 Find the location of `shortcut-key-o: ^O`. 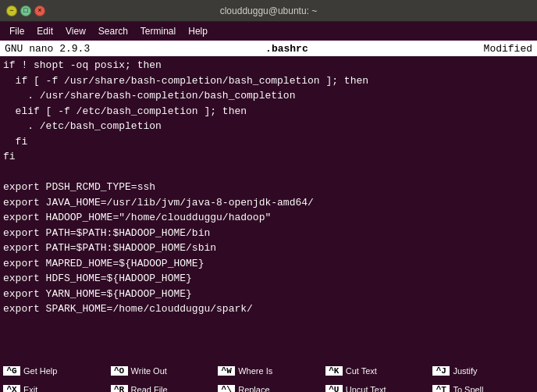

shortcut-key-o: ^O is located at coordinates (119, 371).